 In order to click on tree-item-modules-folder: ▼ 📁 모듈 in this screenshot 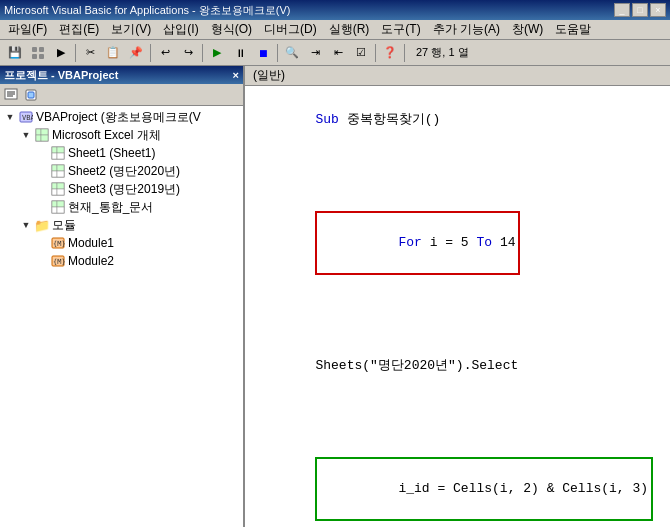, I will do `click(122, 225)`.